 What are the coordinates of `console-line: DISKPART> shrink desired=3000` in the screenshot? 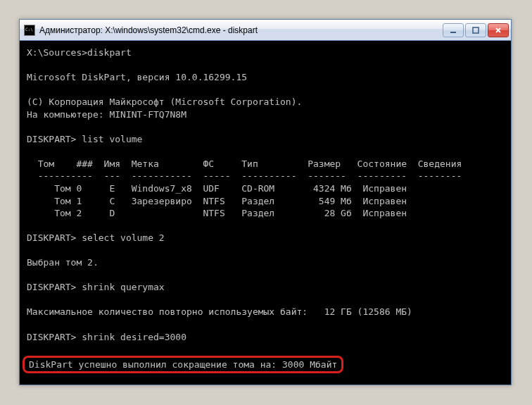 It's located at (107, 337).